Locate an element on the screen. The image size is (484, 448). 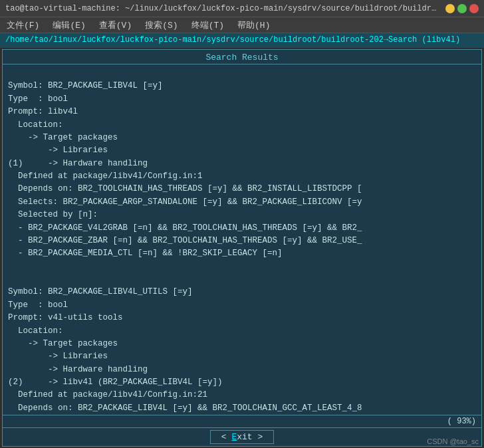
content-line-22: -> Libraries is located at coordinates (242, 356).